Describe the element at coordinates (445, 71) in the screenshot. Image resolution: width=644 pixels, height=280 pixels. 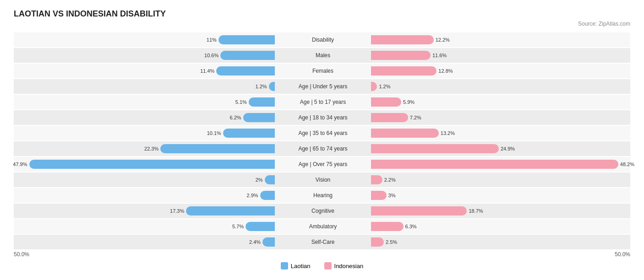
I see `bar-label-right-value: 12.8%` at that location.